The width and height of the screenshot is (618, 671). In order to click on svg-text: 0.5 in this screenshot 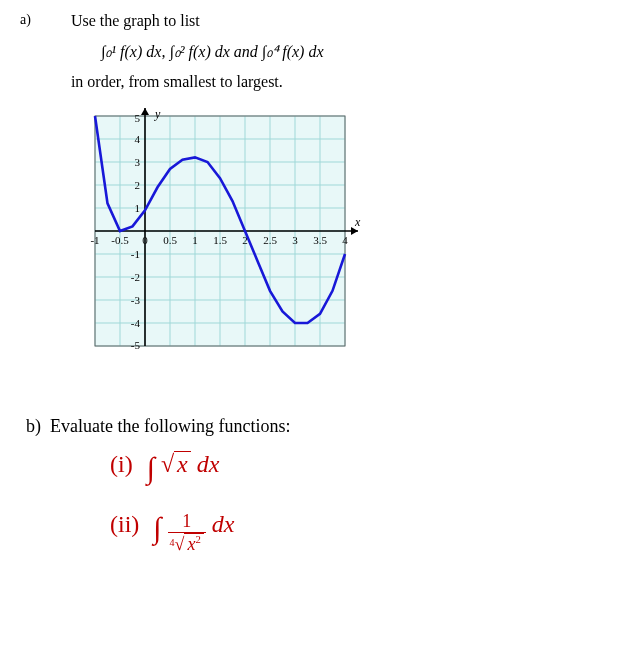, I will do `click(170, 240)`.